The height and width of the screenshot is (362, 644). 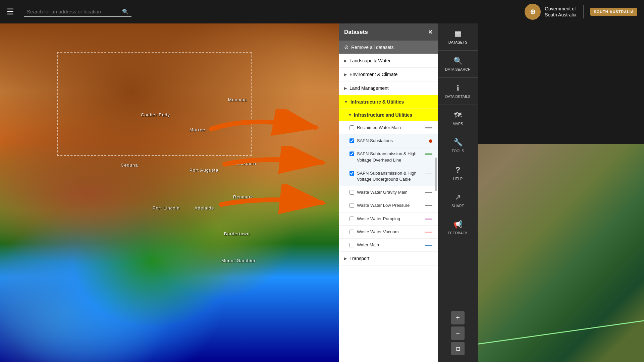 What do you see at coordinates (458, 124) in the screenshot?
I see `sidebar-item-label: MAPS` at bounding box center [458, 124].